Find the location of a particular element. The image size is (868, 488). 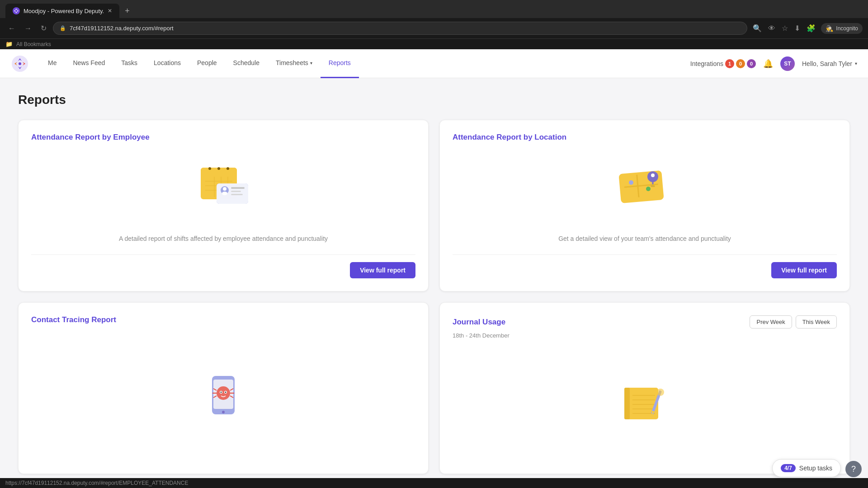

this-week-button: This Week is located at coordinates (816, 322).